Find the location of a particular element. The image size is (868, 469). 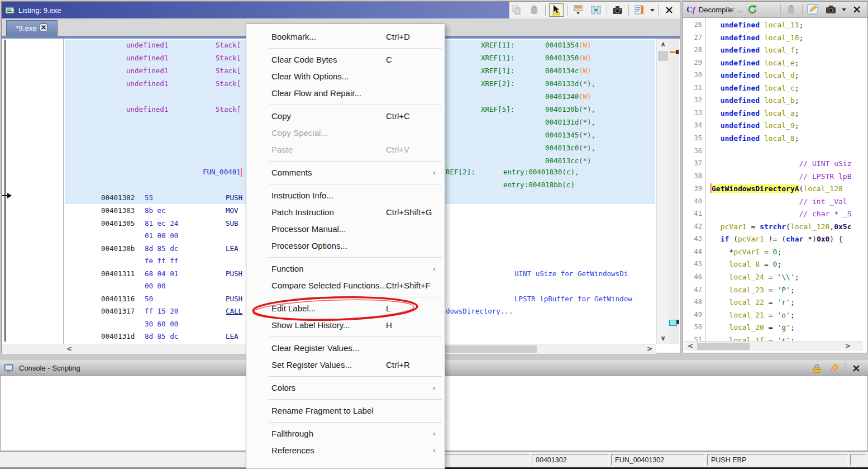

menu-item-patch-instruction: Patch InstructionCtrl+Shift+G is located at coordinates (345, 212).